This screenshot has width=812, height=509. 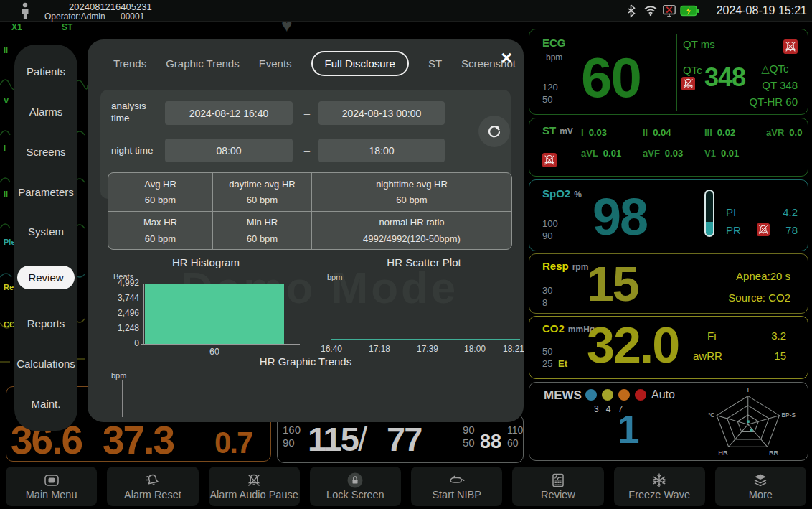 I want to click on hr-scatter-plot: HR Scatter Plot bpm 16:40 17:18 17:39 18…, so click(x=424, y=307).